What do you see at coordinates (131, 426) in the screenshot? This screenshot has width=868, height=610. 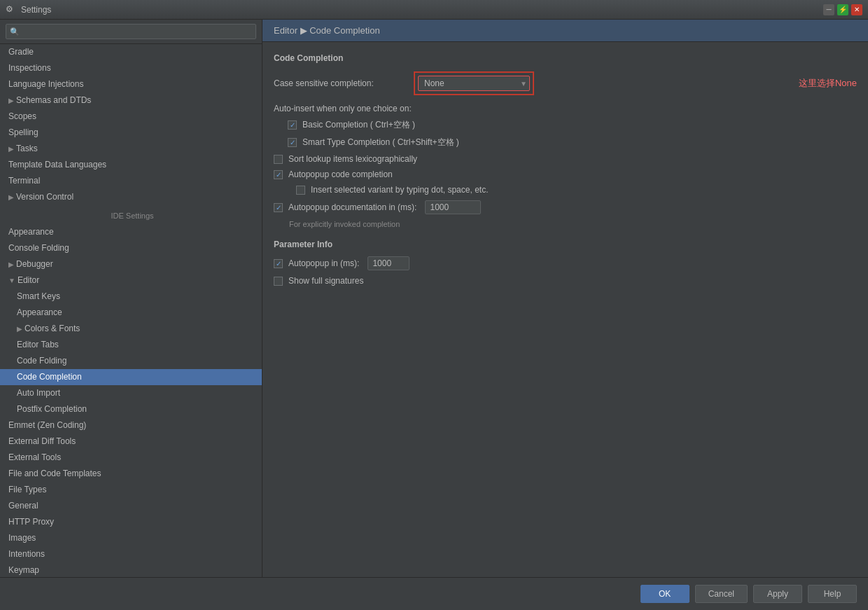 I see `sidebar-item-emmet: Emmet (Zen Coding)` at bounding box center [131, 426].